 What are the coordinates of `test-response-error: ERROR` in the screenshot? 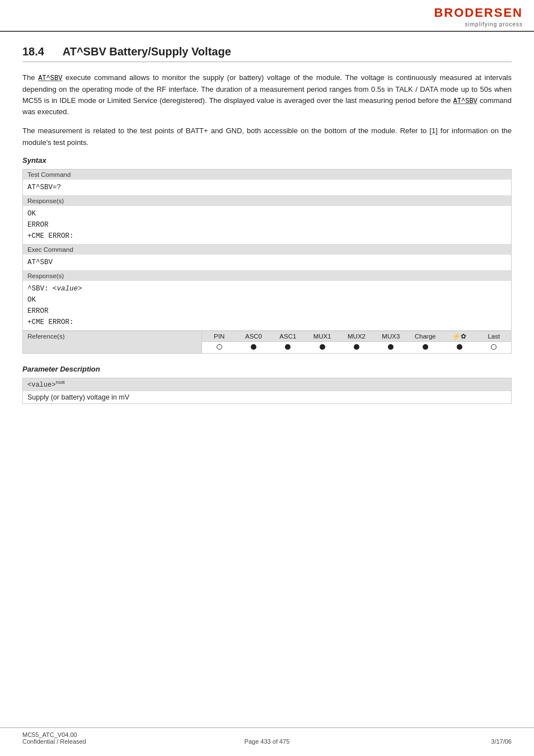 It's located at (267, 225).